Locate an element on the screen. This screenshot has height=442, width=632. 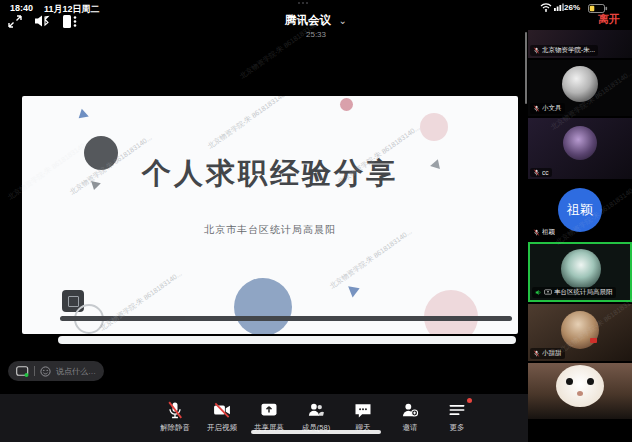
participant-name-tag: 小文具 is located at coordinates (548, 108).